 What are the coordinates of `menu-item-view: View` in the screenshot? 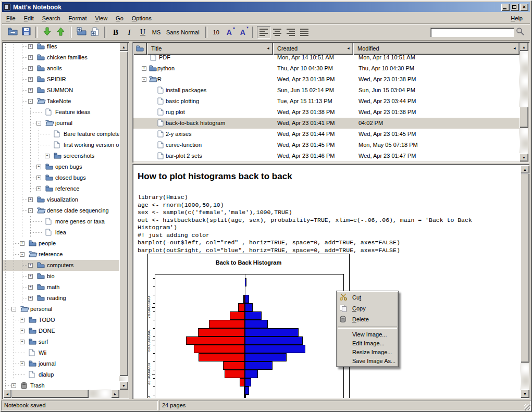 It's located at (101, 18).